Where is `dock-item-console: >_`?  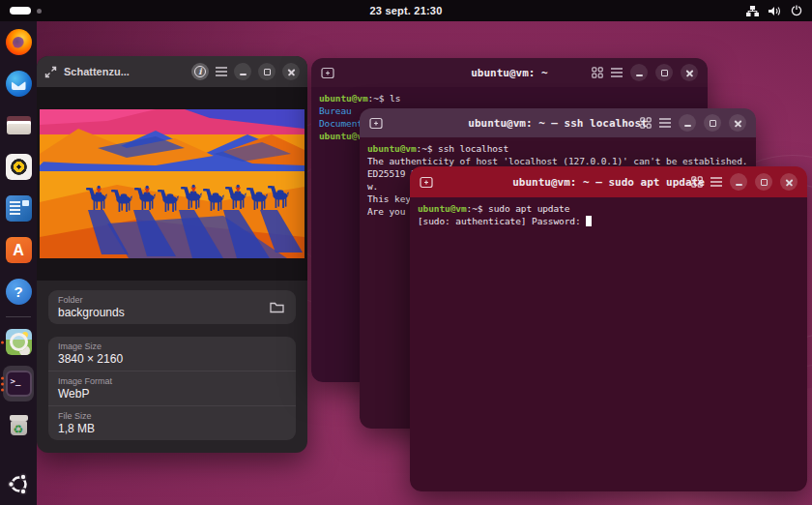 dock-item-console: >_ is located at coordinates (18, 383).